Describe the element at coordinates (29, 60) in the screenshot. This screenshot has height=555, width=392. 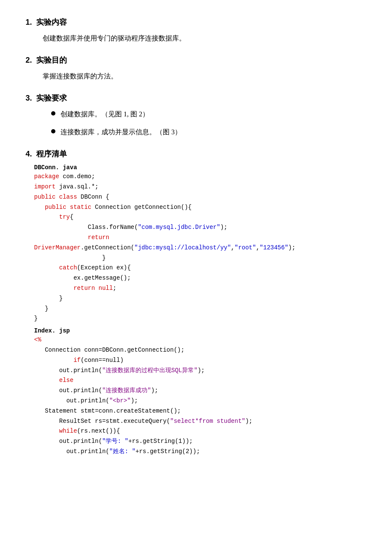
I see `section-2-number: 2.` at that location.